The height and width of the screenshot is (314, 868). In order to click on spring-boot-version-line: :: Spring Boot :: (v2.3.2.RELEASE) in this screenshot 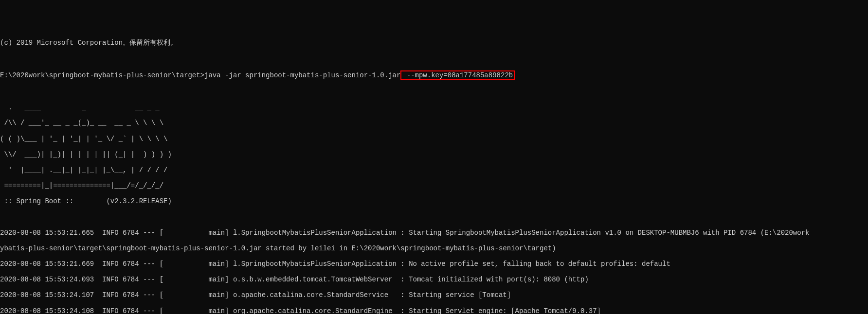, I will do `click(434, 201)`.